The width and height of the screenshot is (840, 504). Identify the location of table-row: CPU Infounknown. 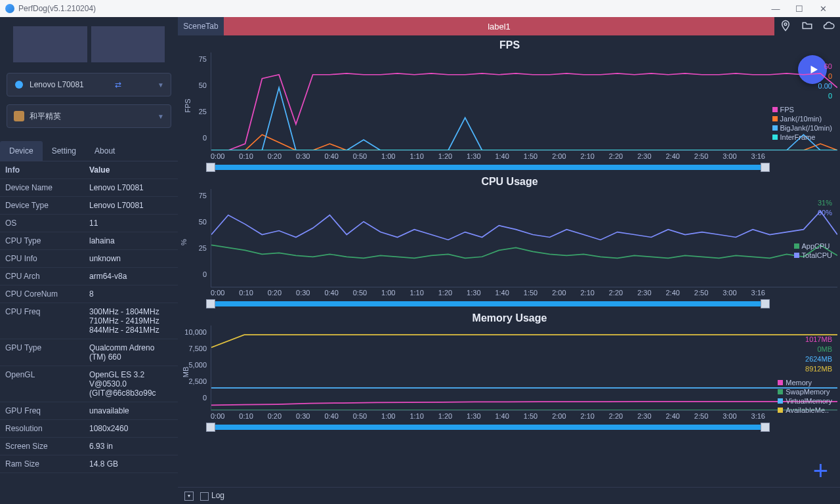
(89, 259).